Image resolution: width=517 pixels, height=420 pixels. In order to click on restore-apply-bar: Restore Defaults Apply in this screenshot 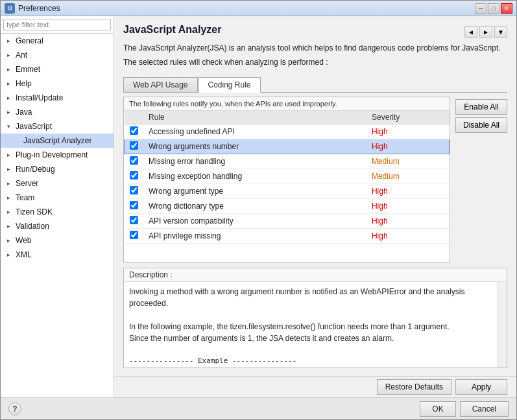, I will do `click(315, 386)`.